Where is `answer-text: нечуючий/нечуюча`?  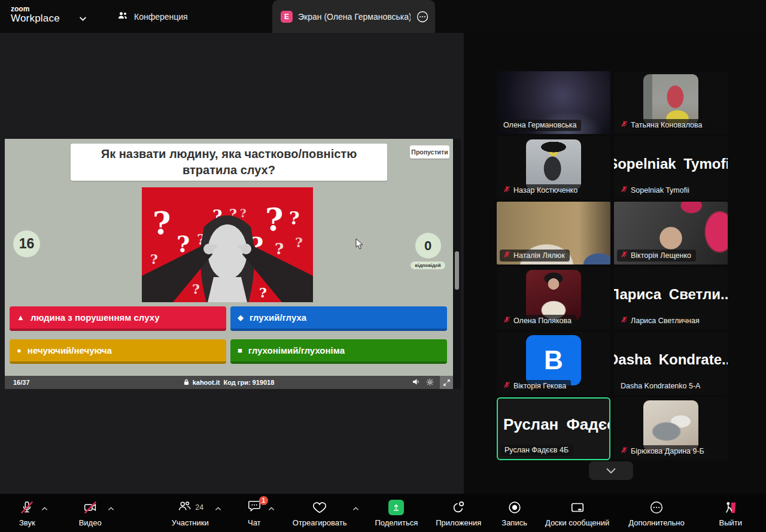 answer-text: нечуючий/нечуюча is located at coordinates (69, 351).